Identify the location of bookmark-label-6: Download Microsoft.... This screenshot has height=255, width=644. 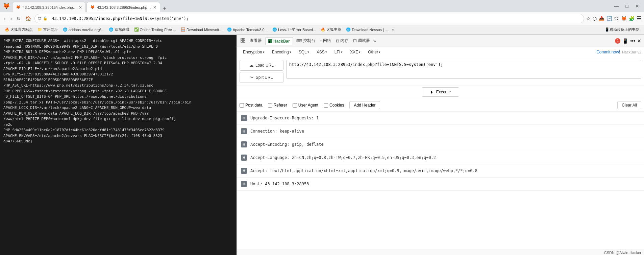
(204, 30).